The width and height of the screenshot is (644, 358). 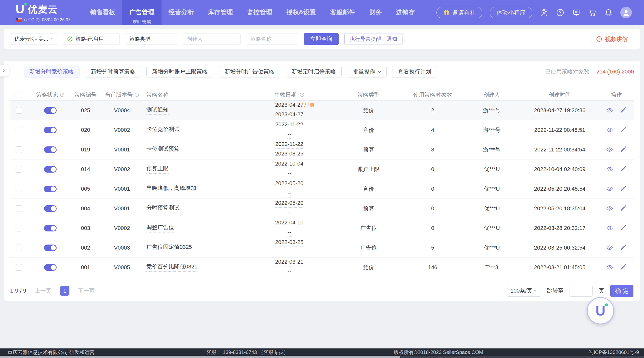 What do you see at coordinates (576, 13) in the screenshot?
I see `feedback-icon` at bounding box center [576, 13].